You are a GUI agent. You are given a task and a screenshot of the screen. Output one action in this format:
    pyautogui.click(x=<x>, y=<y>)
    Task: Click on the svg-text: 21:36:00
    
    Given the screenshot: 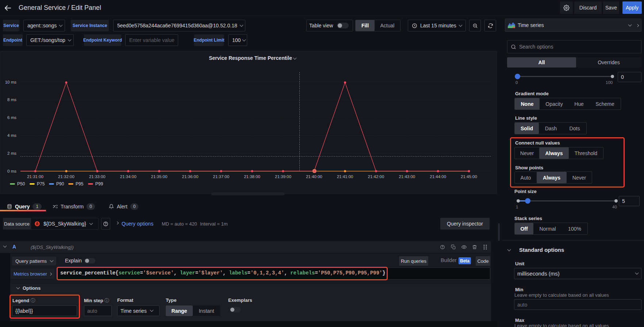 What is the action you would take?
    pyautogui.click(x=191, y=177)
    